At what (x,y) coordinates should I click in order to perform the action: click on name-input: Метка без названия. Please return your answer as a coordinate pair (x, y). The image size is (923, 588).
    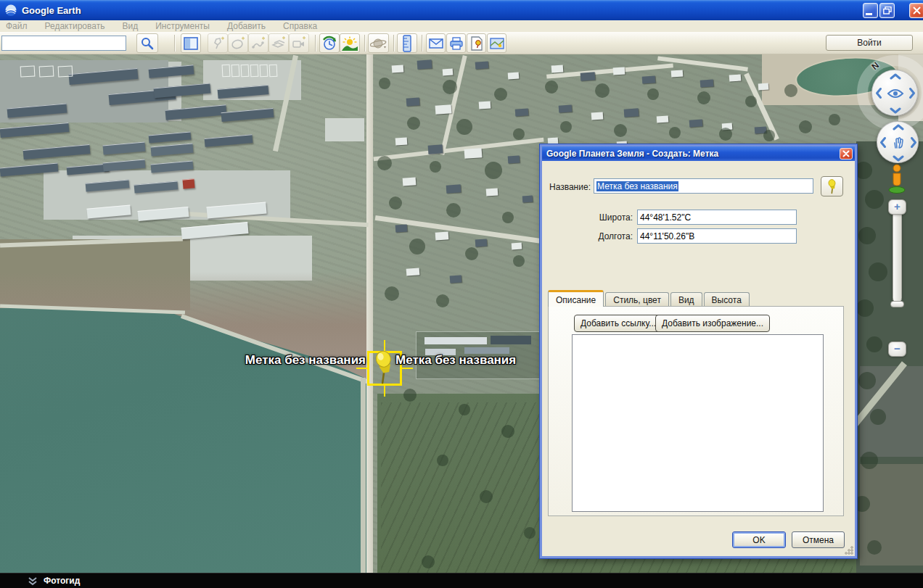
    Looking at the image, I should click on (704, 186).